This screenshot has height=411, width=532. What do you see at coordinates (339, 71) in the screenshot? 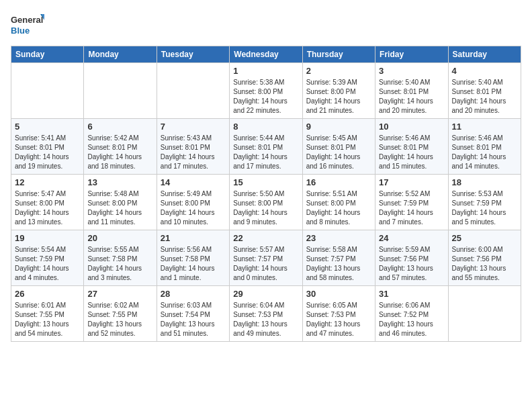
I see `day-number: 2` at bounding box center [339, 71].